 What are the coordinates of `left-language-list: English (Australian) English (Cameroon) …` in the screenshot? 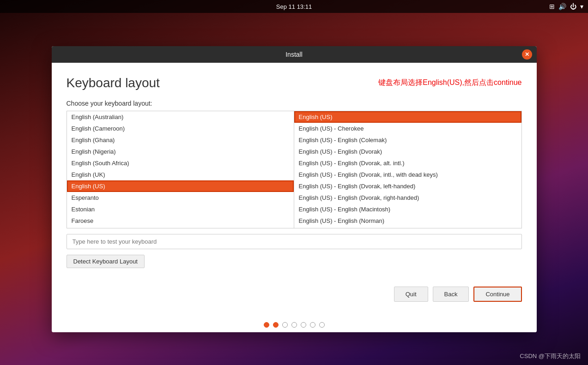 It's located at (181, 170).